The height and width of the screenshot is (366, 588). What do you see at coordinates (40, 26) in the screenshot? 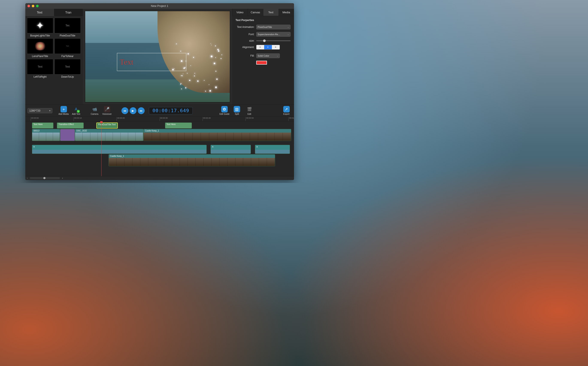
I see `preset-thumb: ✦` at bounding box center [40, 26].